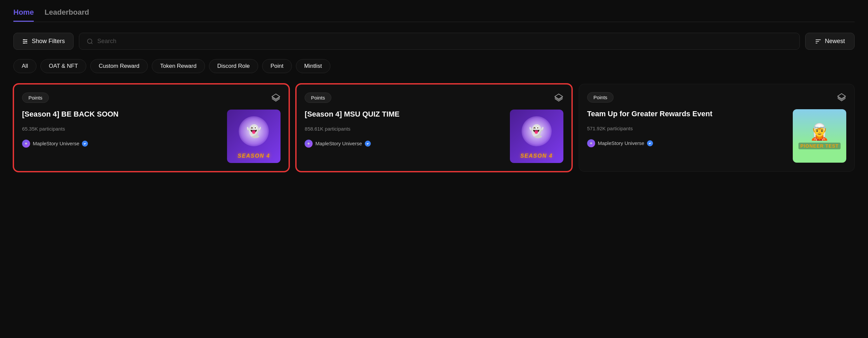 This screenshot has height=338, width=868. What do you see at coordinates (49, 41) in the screenshot?
I see `show-filters-label: Show Filters` at bounding box center [49, 41].